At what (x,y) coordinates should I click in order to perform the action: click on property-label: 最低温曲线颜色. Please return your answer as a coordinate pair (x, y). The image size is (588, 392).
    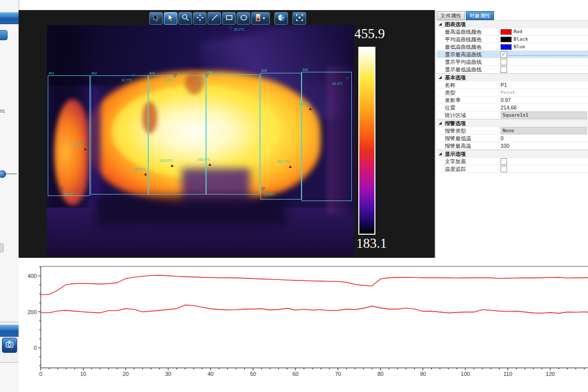
    Looking at the image, I should click on (471, 47).